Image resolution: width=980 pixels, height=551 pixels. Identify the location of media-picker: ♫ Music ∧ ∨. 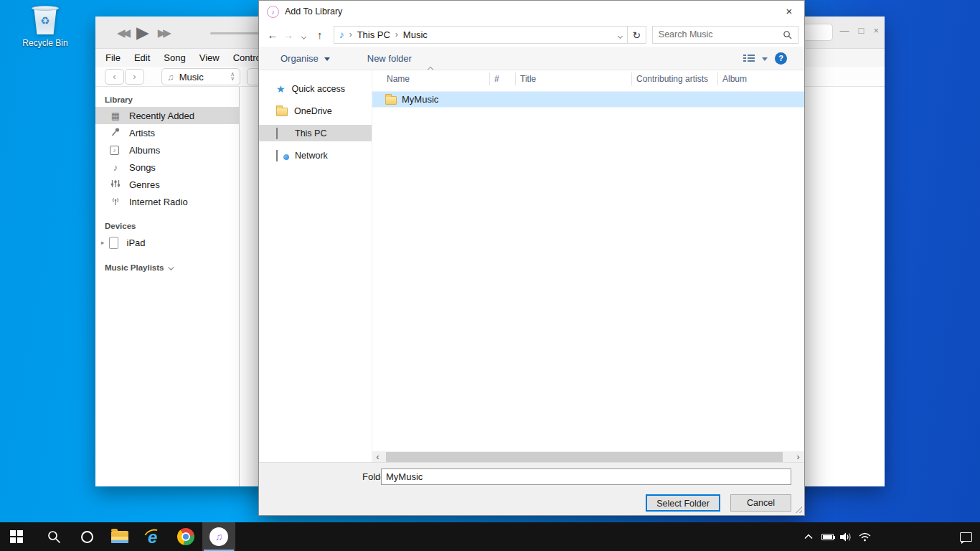
(201, 77).